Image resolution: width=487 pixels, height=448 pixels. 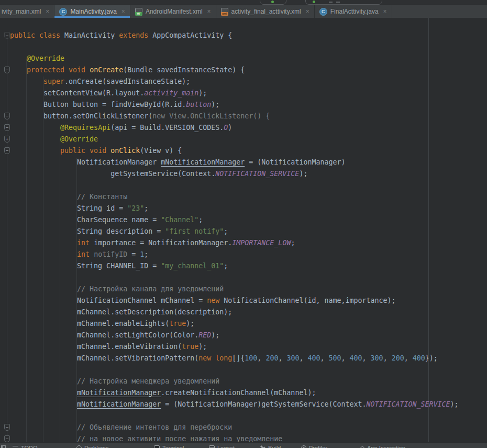 I want to click on toolwindow-button-label: App Inspection, so click(x=386, y=446).